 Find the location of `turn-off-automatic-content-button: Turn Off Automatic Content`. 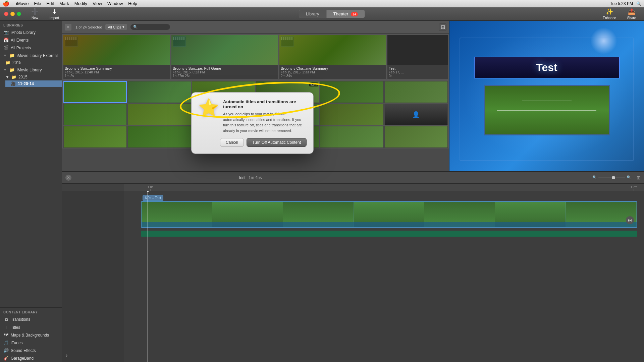

turn-off-automatic-content-button: Turn Off Automatic Content is located at coordinates (276, 142).